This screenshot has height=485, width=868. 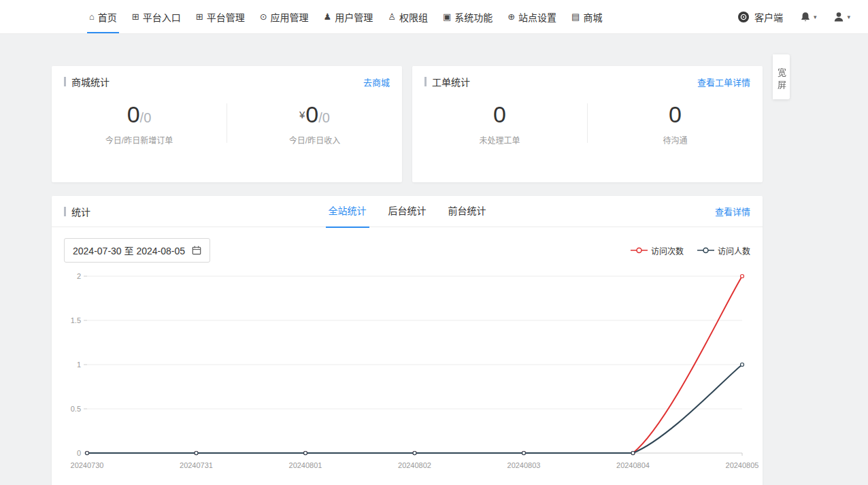 What do you see at coordinates (264, 16) in the screenshot?
I see `app-icon: ⊙` at bounding box center [264, 16].